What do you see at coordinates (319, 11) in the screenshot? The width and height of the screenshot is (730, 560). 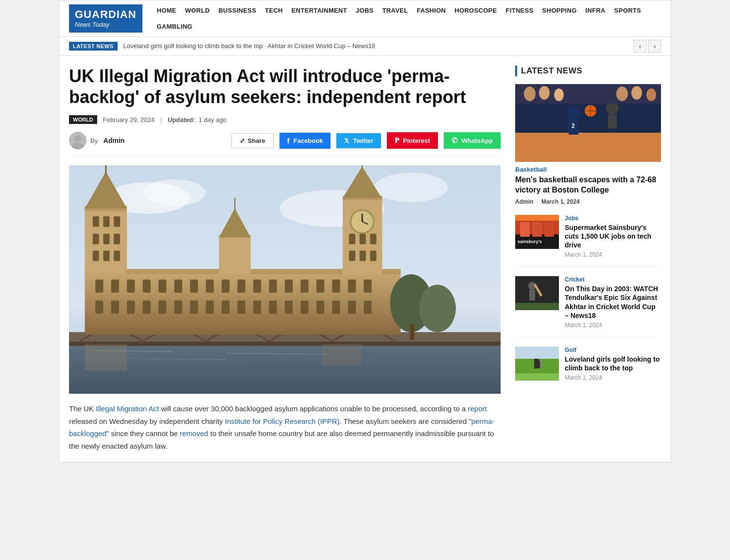 I see `nav-item-entertainment: ENTERTAINMENT` at bounding box center [319, 11].